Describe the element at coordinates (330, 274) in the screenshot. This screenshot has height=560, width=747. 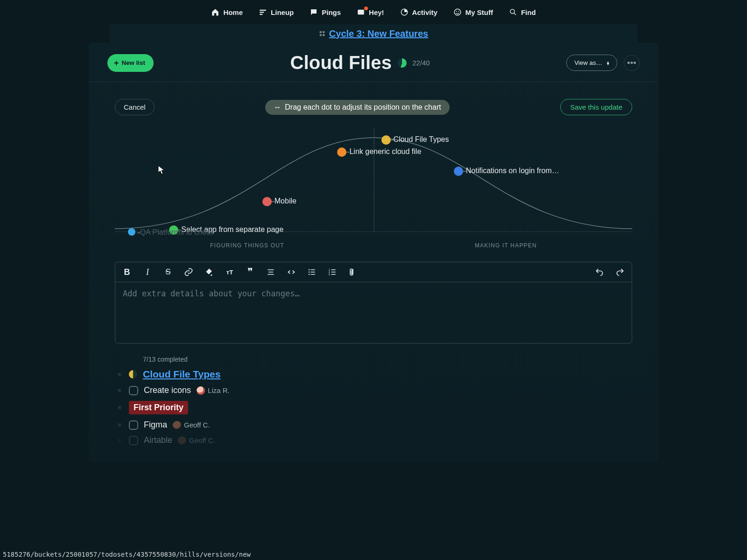
I see `svg-text: 3` at that location.